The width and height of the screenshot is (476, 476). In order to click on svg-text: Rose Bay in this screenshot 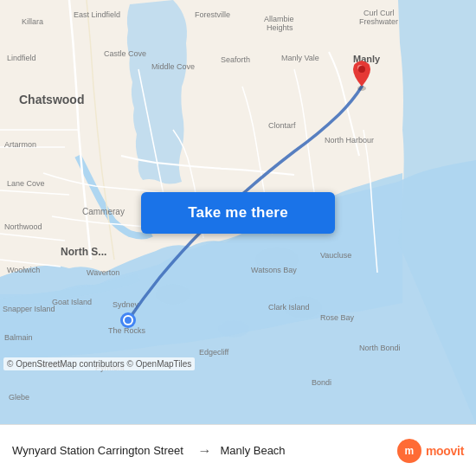, I will do `click(338, 318)`.